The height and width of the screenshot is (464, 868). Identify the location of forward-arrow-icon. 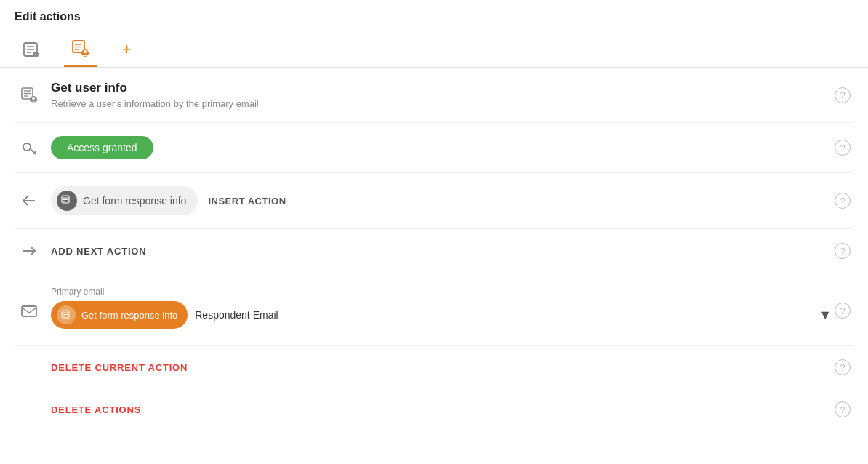
(29, 251).